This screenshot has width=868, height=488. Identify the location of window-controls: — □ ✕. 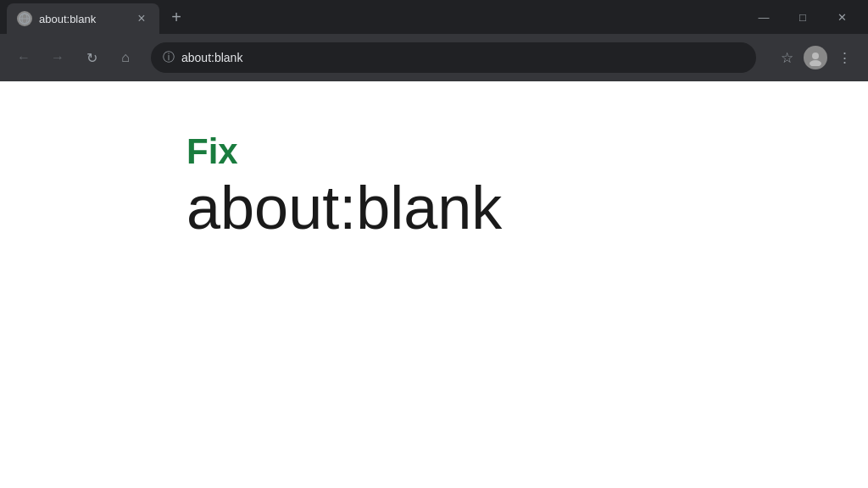
(806, 17).